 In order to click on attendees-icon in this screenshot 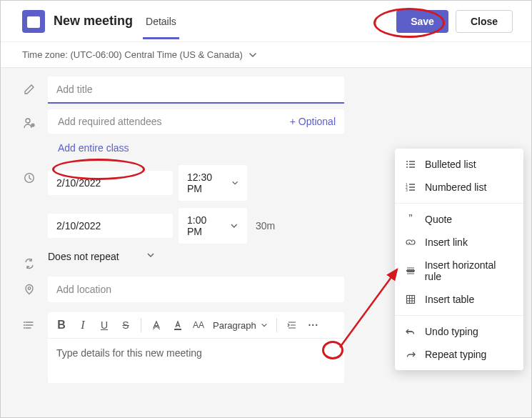, I will do `click(29, 123)`.